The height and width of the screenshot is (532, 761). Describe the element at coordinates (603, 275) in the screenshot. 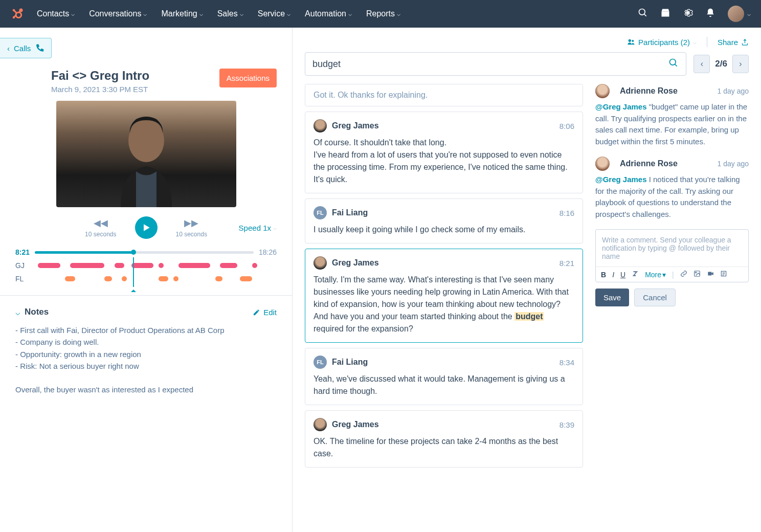

I see `bold-button: B` at that location.